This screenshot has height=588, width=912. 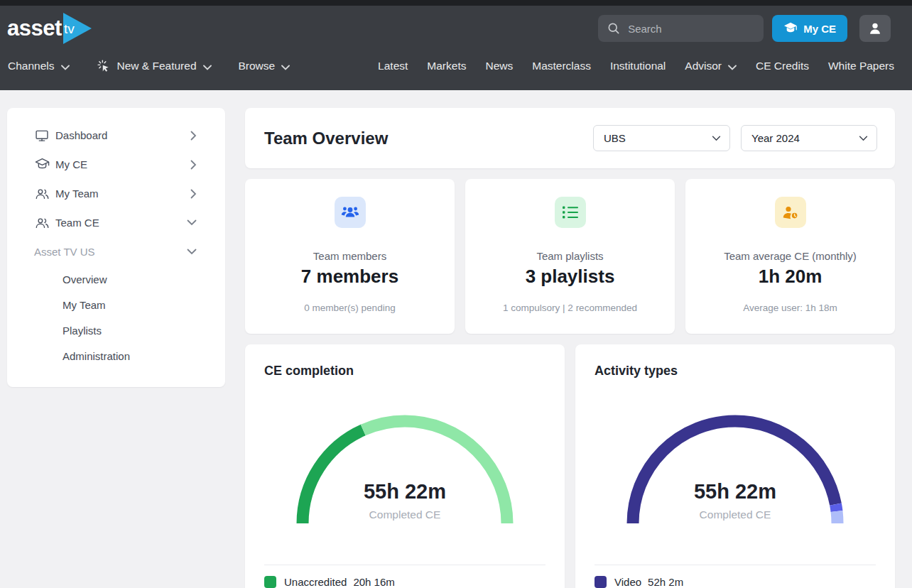 I want to click on stat-sub: 1 compulsory | 2 recommended, so click(x=570, y=308).